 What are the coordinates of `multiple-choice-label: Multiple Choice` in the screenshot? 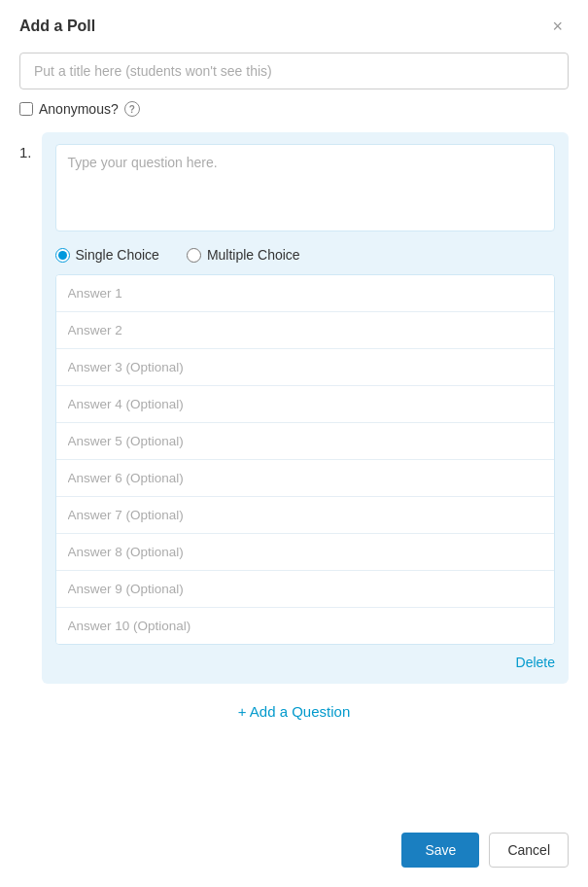 It's located at (243, 255).